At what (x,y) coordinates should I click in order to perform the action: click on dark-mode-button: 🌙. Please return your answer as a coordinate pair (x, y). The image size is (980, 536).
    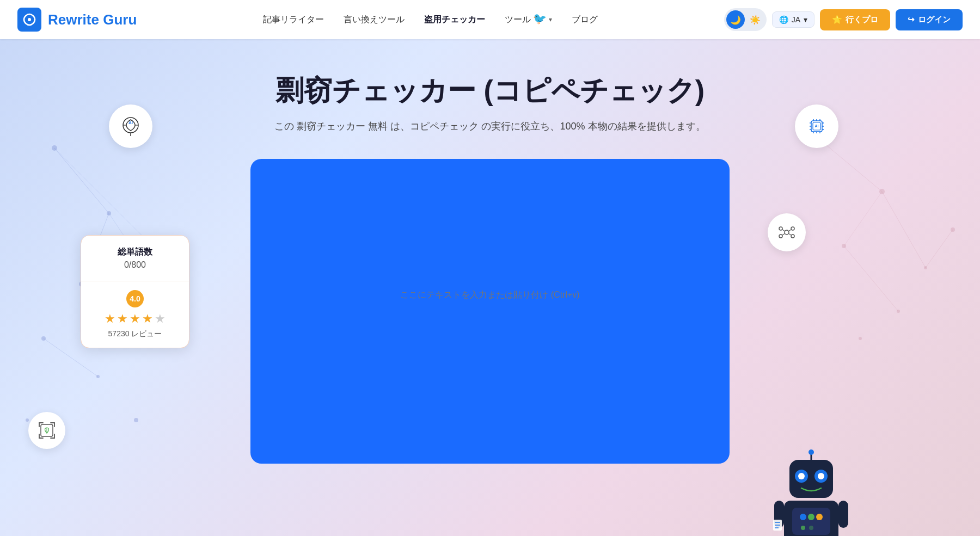
    Looking at the image, I should click on (736, 20).